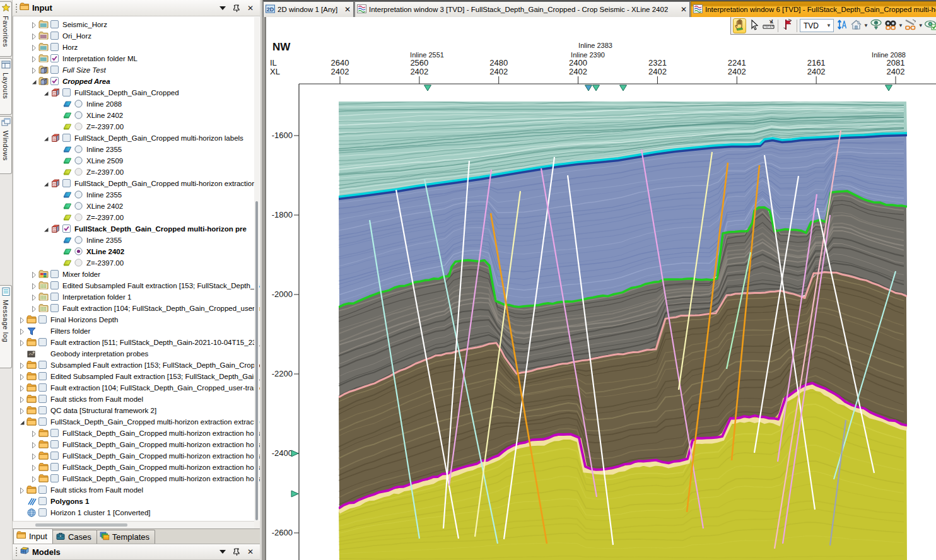 The height and width of the screenshot is (560, 936). What do you see at coordinates (754, 26) in the screenshot?
I see `select-tool` at bounding box center [754, 26].